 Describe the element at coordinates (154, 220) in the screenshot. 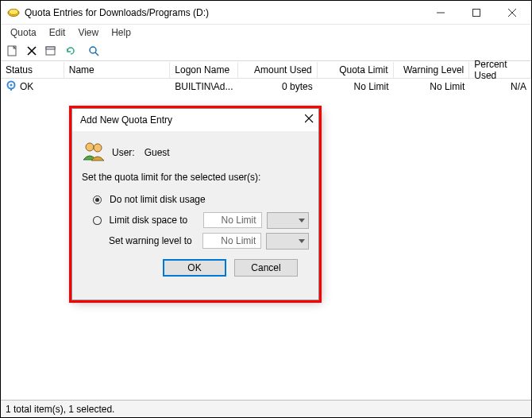

I see `radio-limit-label: Limit disk space to` at that location.